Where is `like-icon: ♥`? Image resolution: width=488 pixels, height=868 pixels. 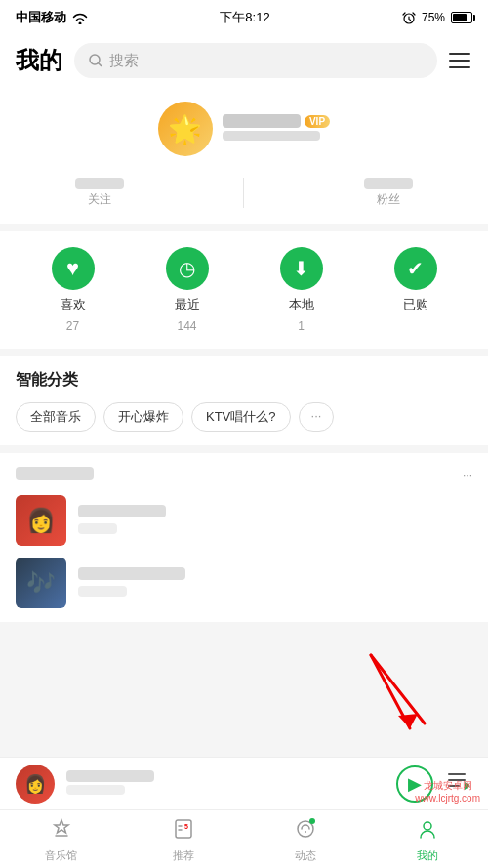
like-icon: ♥ is located at coordinates (73, 269).